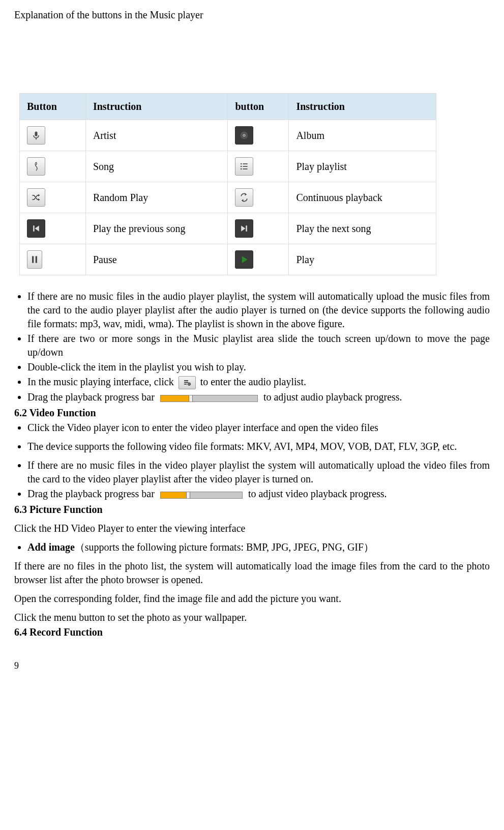  Describe the element at coordinates (258, 107) in the screenshot. I see `th-button-right: button` at that location.